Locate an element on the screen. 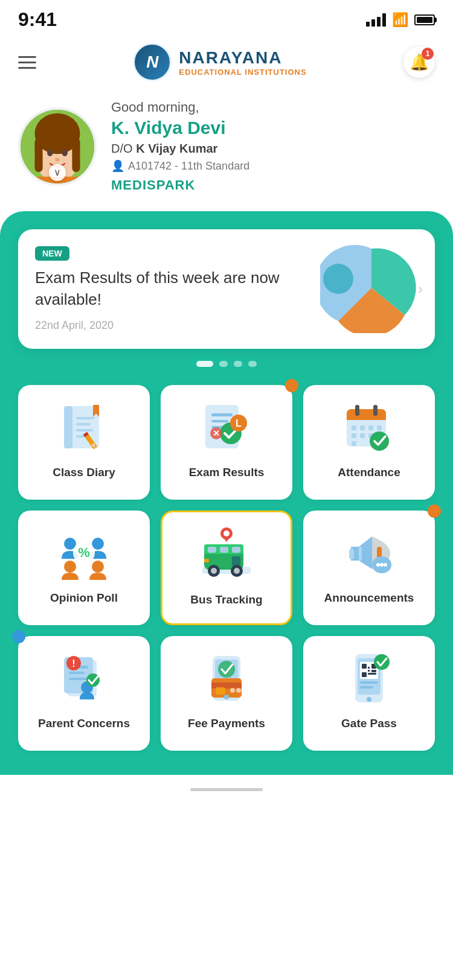 The height and width of the screenshot is (980, 453). banner-title: Exam Results of this week are now availa… is located at coordinates (159, 288).